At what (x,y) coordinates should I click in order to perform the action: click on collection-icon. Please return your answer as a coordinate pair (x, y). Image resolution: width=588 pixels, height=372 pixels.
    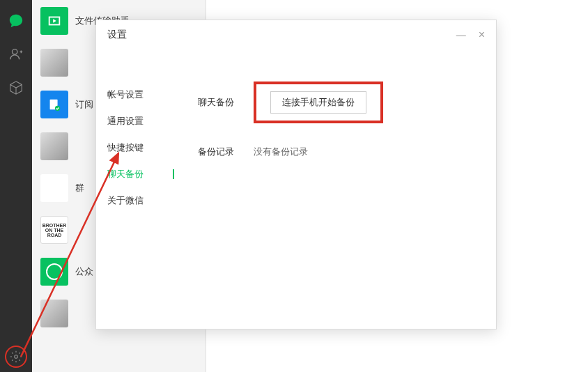
    Looking at the image, I should click on (16, 88).